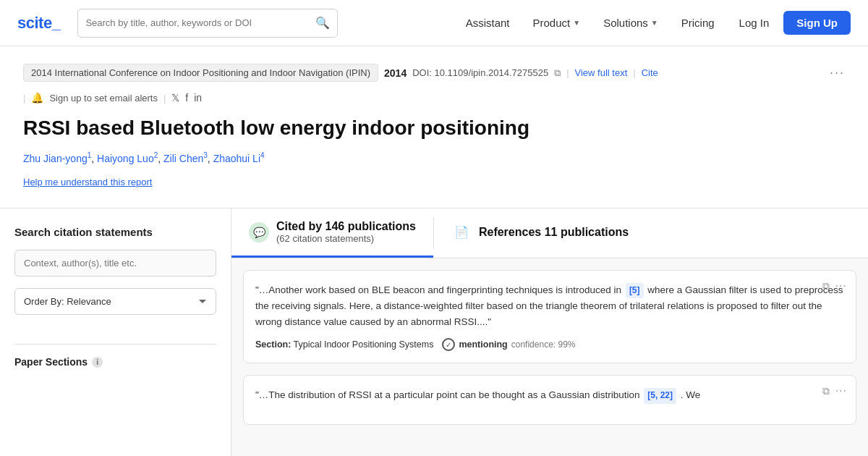  What do you see at coordinates (88, 182) in the screenshot?
I see `help-link: Help me understand this report` at bounding box center [88, 182].